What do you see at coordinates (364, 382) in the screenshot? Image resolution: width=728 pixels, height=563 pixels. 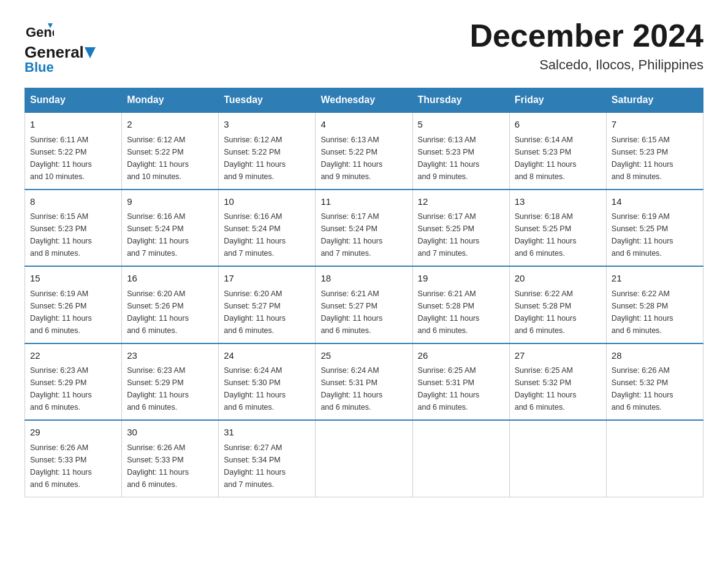 I see `calendar-cell: 25Sunrise: 6:24 AMSunset: 5:31 PMDayligh…` at bounding box center [364, 382].